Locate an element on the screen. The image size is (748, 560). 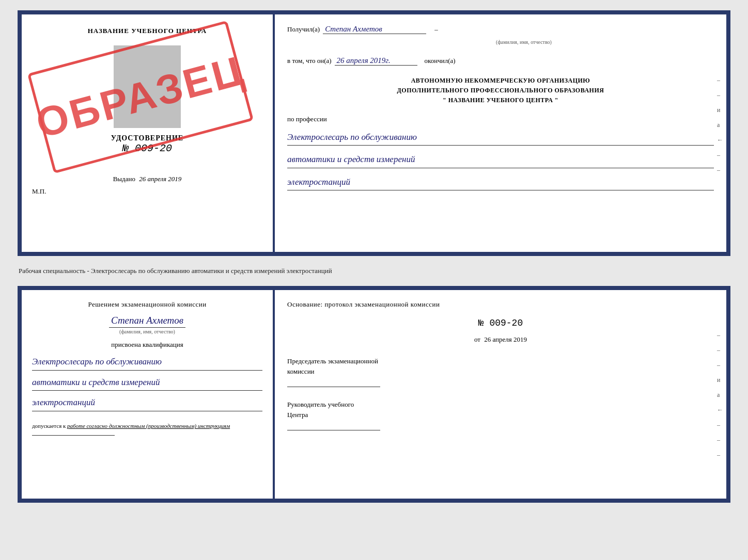
profession-line1: Электрослесарь по обслуживанию is located at coordinates (501, 138).